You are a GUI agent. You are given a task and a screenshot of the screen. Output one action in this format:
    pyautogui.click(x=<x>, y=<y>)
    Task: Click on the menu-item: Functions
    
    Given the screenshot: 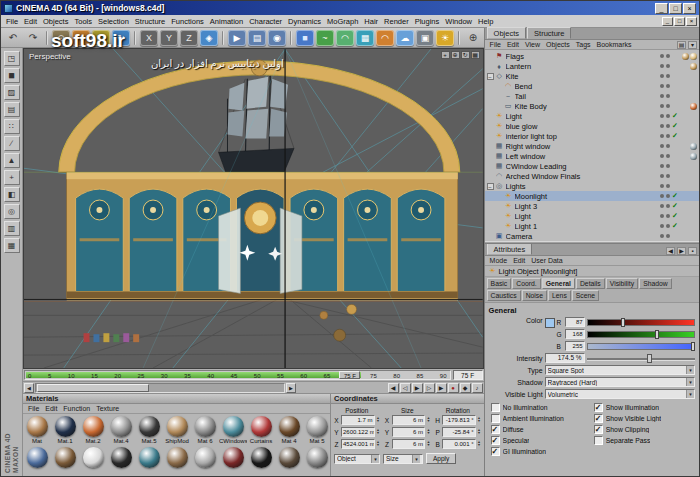 What is the action you would take?
    pyautogui.click(x=188, y=22)
    